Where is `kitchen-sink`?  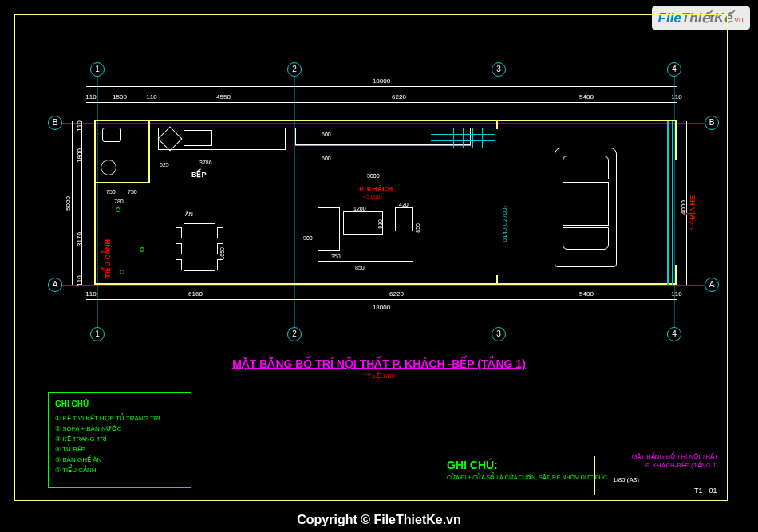 kitchen-sink is located at coordinates (198, 138).